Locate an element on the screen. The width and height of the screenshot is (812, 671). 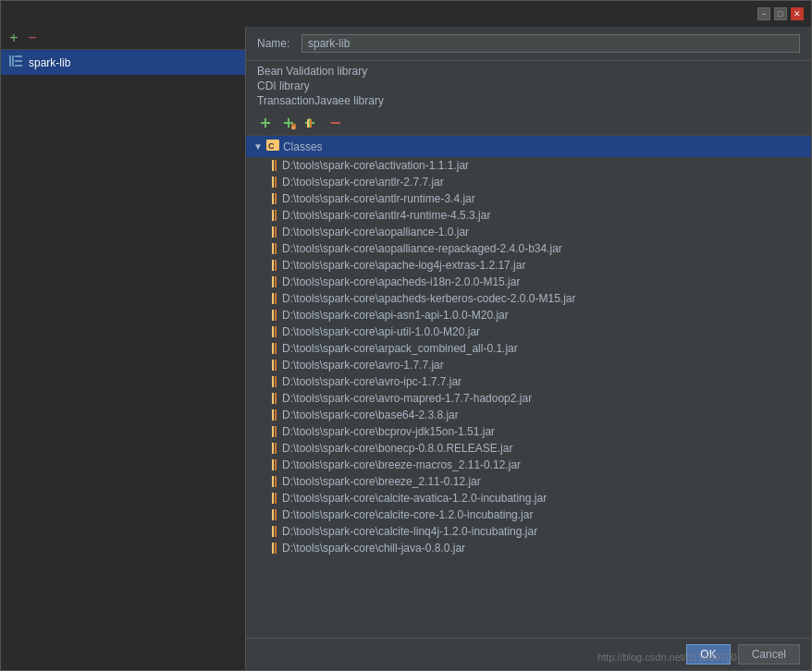
tree-item-label: D:\tools\spark-core\avro-ipc-1.7.7.jar is located at coordinates (372, 382).